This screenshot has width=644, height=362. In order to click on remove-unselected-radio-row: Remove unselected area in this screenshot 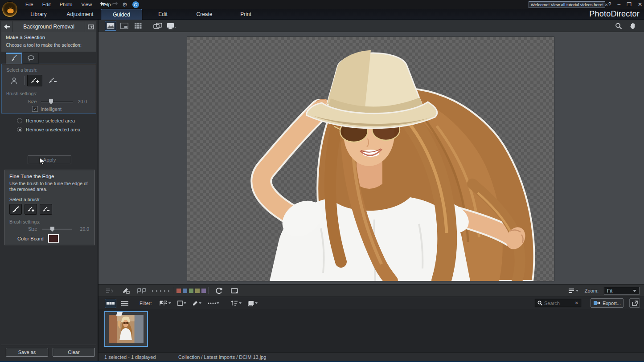, I will do `click(49, 130)`.